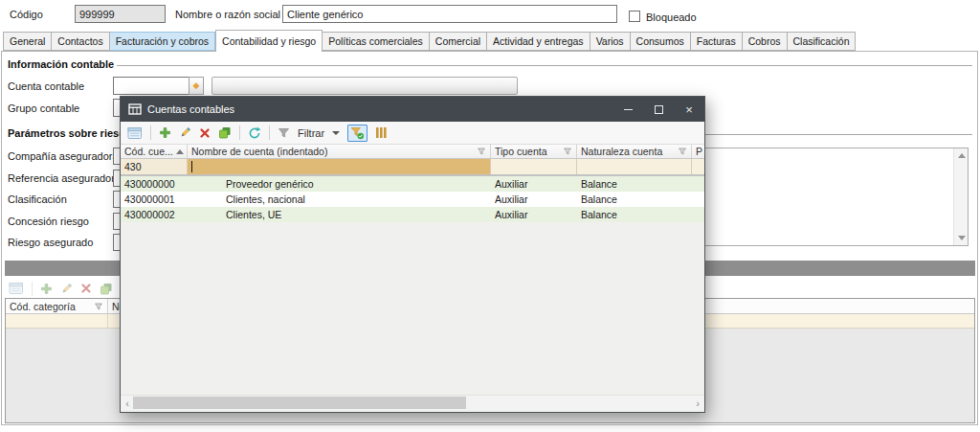  What do you see at coordinates (339, 167) in the screenshot?
I see `filter-cell-nombre-selected` at bounding box center [339, 167].